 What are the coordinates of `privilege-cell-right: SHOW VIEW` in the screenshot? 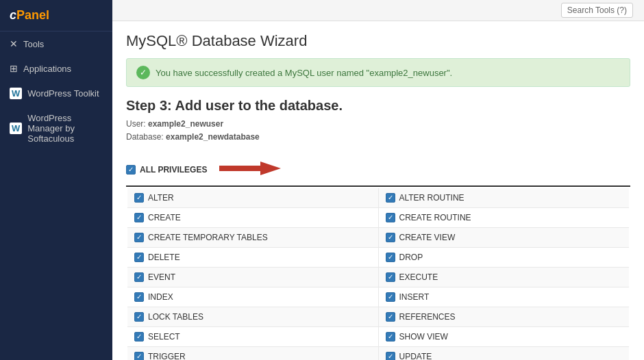 It's located at (504, 337).